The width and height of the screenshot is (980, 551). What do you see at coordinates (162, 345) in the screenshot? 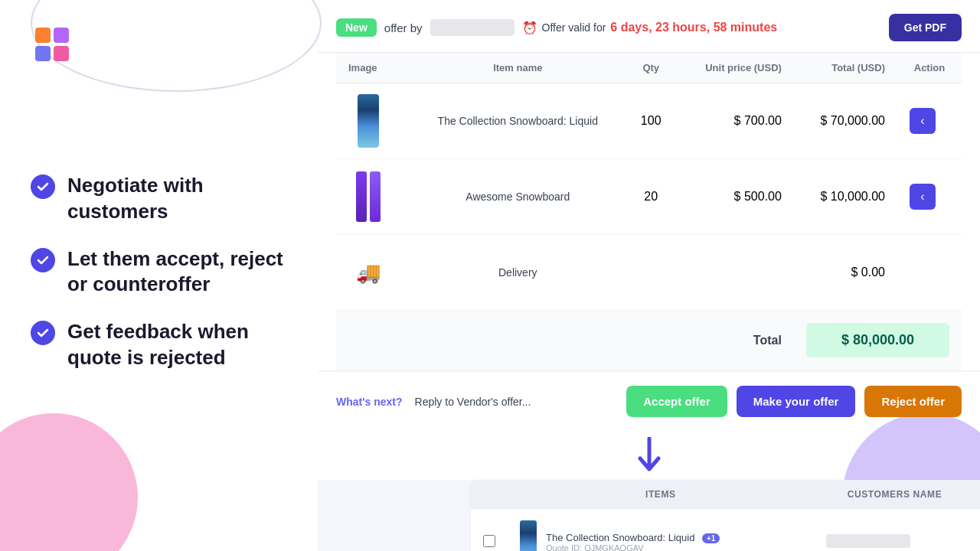
I see `feature-3: Get feedback when quote is rejected` at bounding box center [162, 345].